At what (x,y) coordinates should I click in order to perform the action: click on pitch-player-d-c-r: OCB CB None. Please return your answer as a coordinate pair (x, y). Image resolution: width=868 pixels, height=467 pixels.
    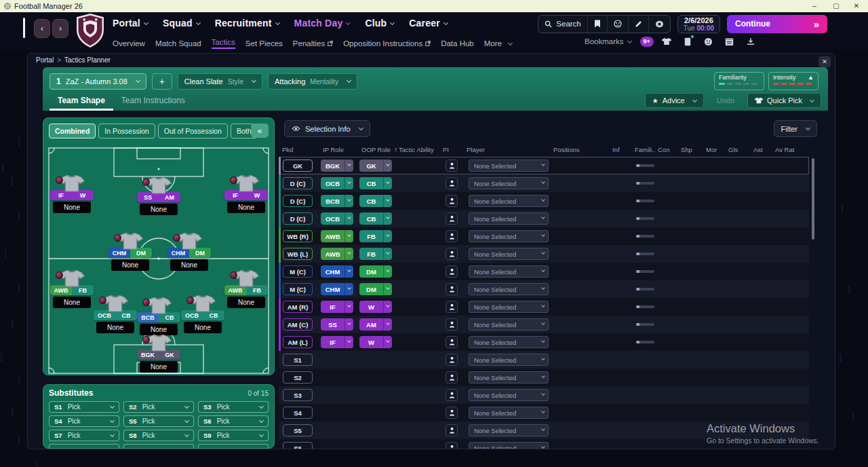
    Looking at the image, I should click on (203, 314).